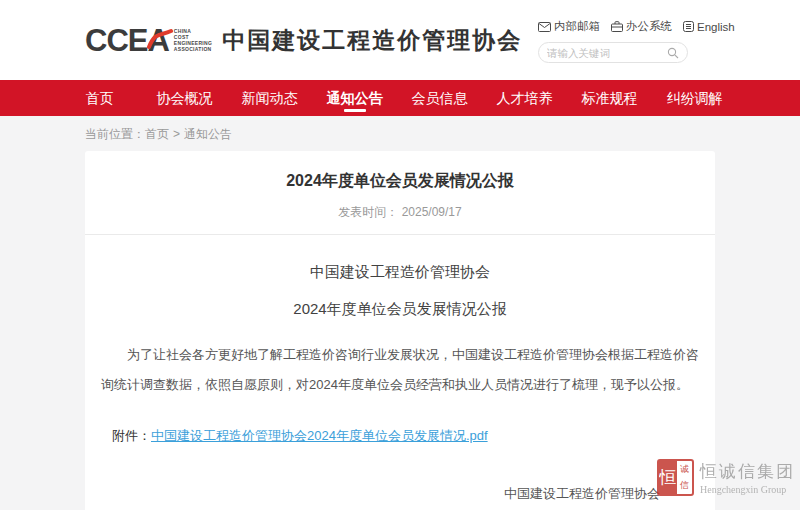 The width and height of the screenshot is (800, 510). Describe the element at coordinates (400, 272) in the screenshot. I see `document-org-title: 中国建设工程造价管理协会` at that location.